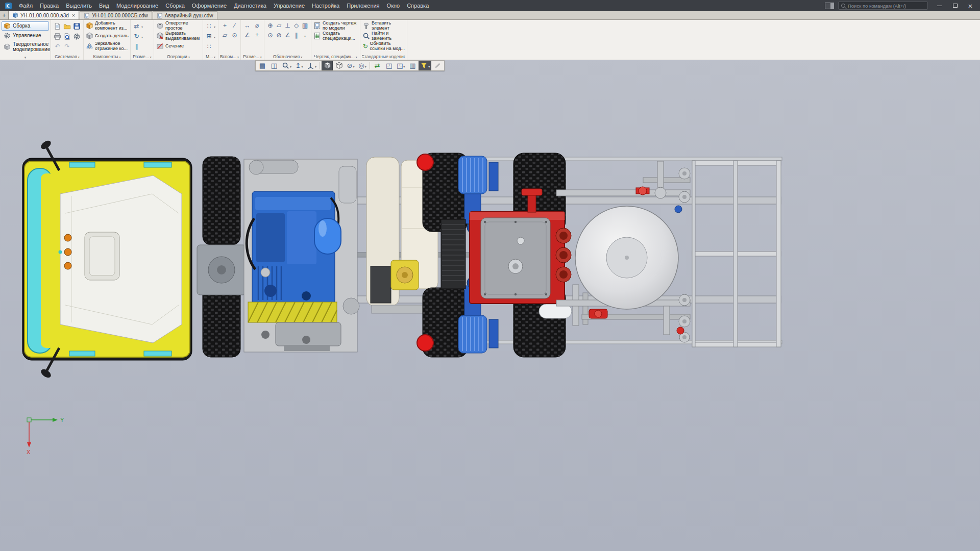  What do you see at coordinates (26, 6) in the screenshot?
I see `menu-file: Файл` at bounding box center [26, 6].